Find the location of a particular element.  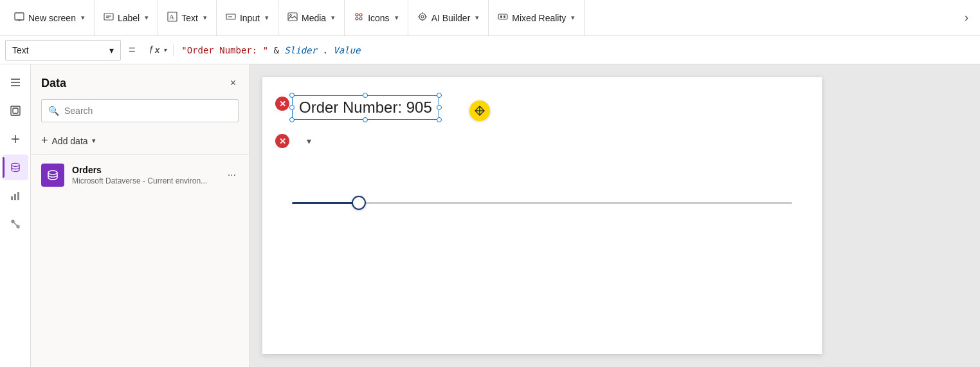

move-handle-icon is located at coordinates (480, 111).